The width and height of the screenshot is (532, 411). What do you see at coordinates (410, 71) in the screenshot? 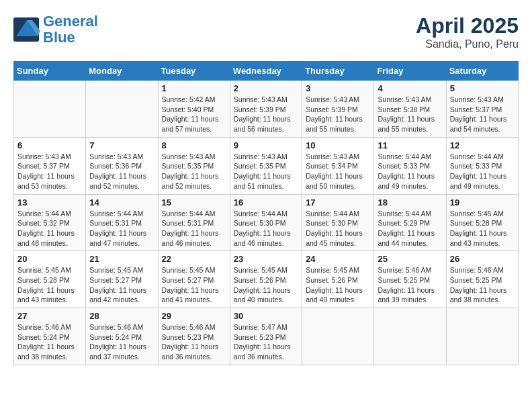
I see `weekday-header-friday: Friday` at bounding box center [410, 71].